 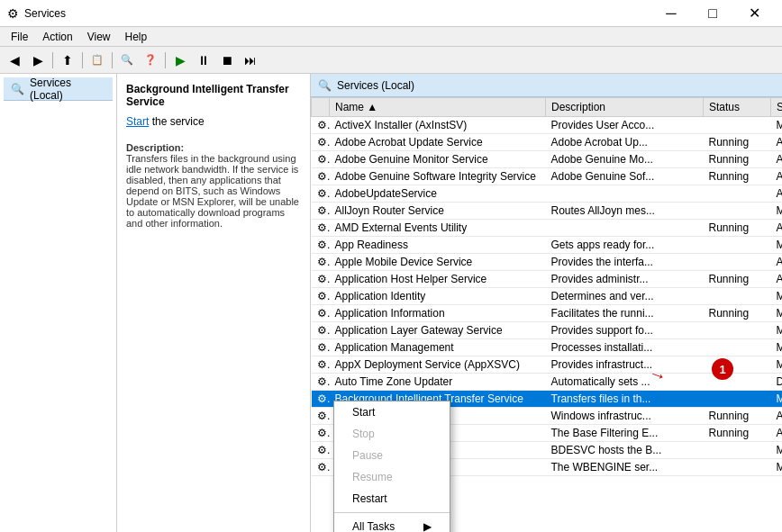 I want to click on menu-help: Help, so click(x=137, y=37).